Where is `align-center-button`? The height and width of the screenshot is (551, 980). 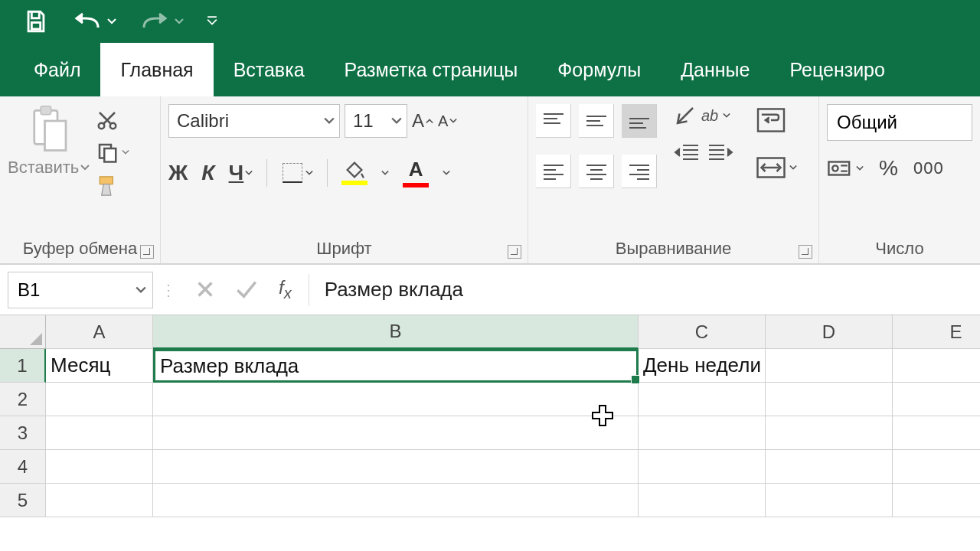
align-center-button is located at coordinates (596, 171).